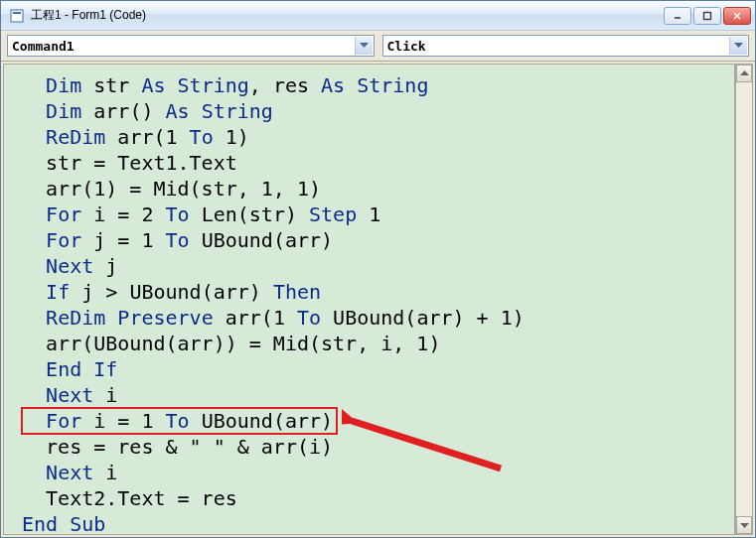 The image size is (756, 538). I want to click on code-line: For i = 1 To UBound(arr), so click(374, 421).